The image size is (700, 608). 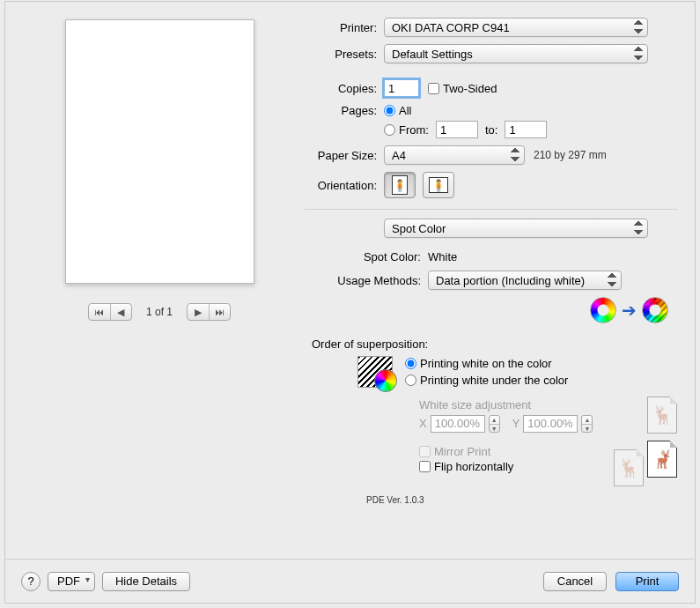 What do you see at coordinates (99, 312) in the screenshot?
I see `first-page-button: ⏮` at bounding box center [99, 312].